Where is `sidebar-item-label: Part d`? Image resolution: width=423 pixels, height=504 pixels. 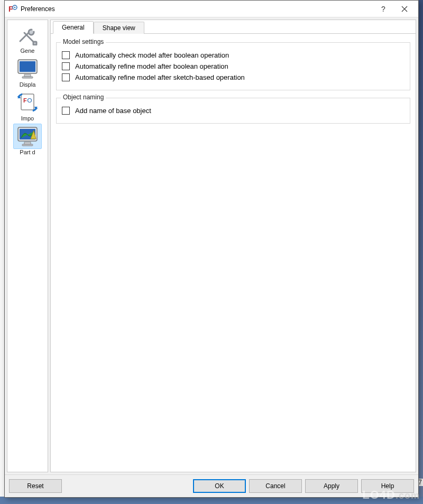 sidebar-item-label: Part d is located at coordinates (27, 152).